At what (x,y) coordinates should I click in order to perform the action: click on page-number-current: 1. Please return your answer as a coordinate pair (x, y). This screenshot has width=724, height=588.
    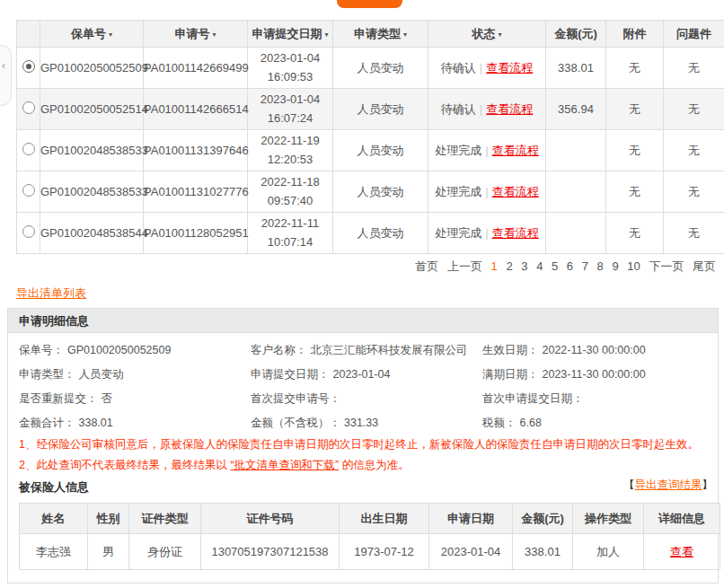
    Looking at the image, I should click on (494, 266).